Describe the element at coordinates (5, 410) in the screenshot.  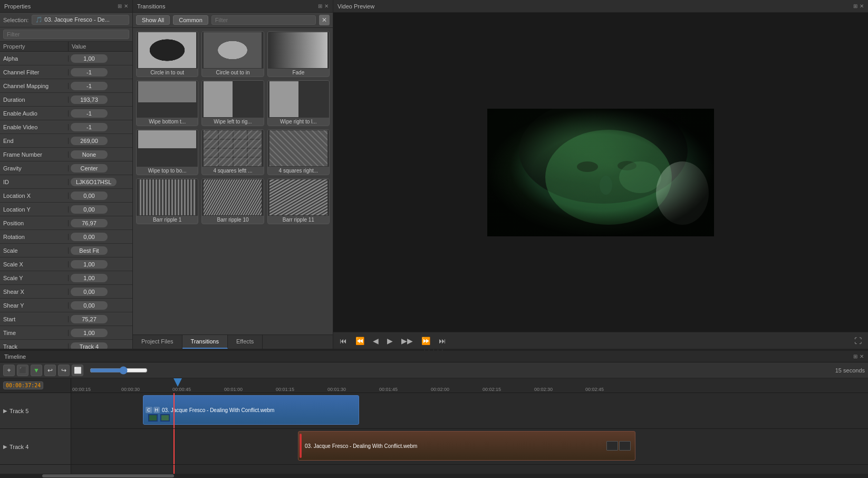
I see `track-5-arrow: ▶` at that location.